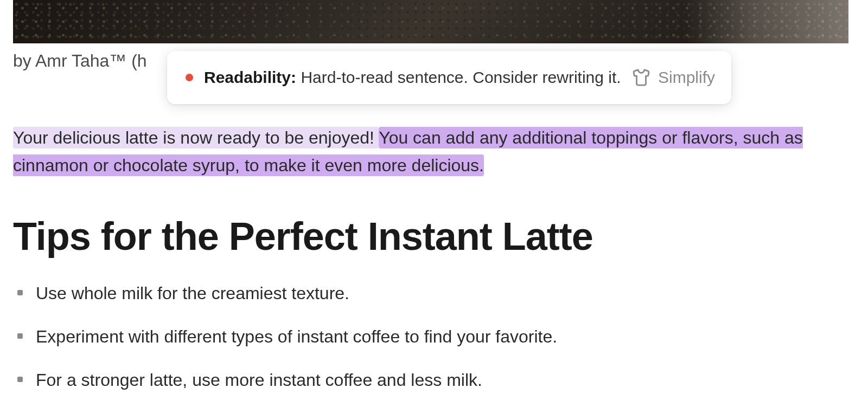  I want to click on tooltip-category: Readability:, so click(250, 77).